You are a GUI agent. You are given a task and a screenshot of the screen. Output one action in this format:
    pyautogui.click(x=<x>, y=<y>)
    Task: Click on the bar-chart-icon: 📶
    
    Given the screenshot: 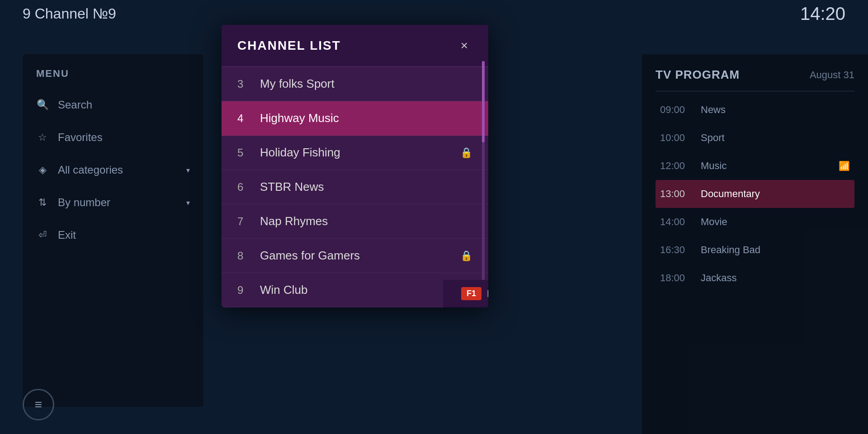 What is the action you would take?
    pyautogui.click(x=844, y=166)
    